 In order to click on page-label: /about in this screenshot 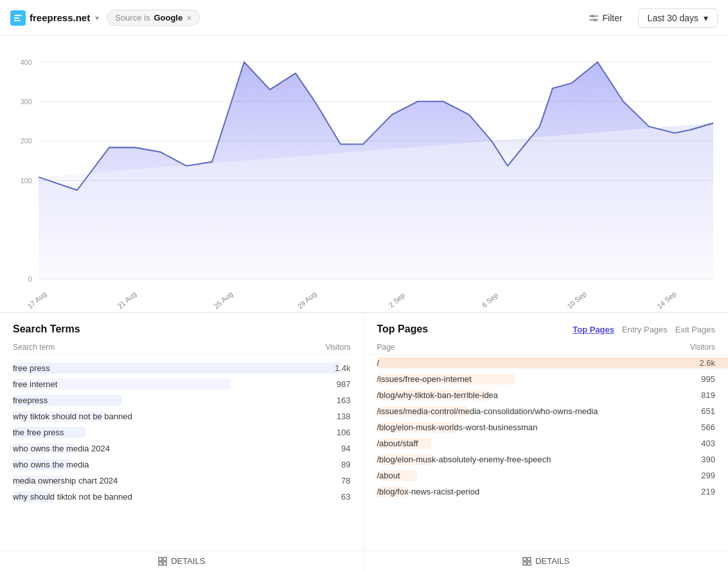, I will do `click(389, 476)`.